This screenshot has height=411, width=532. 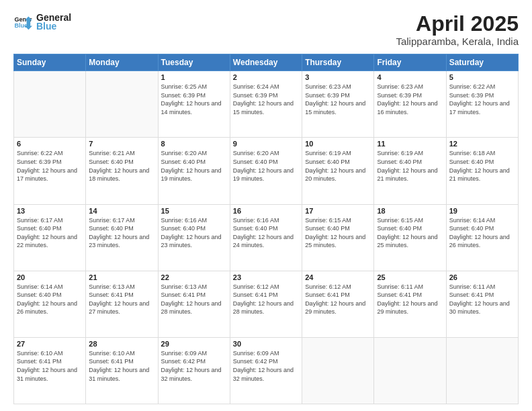 What do you see at coordinates (266, 277) in the screenshot?
I see `day-number: 23` at bounding box center [266, 277].